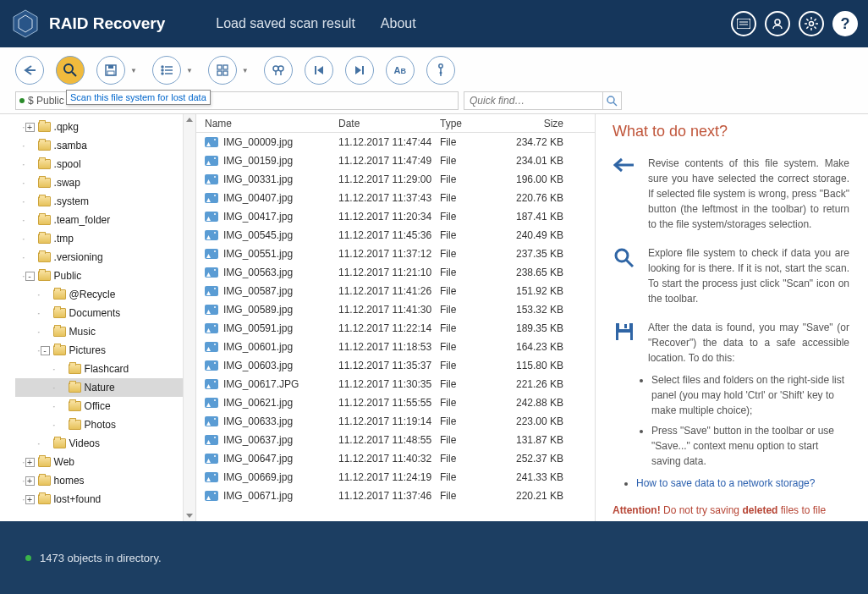 Image resolution: width=868 pixels, height=594 pixels. Describe the element at coordinates (396, 477) in the screenshot. I see `file-row: IMG_00669.jpg11.12.2017 11:24:19File241.…` at that location.